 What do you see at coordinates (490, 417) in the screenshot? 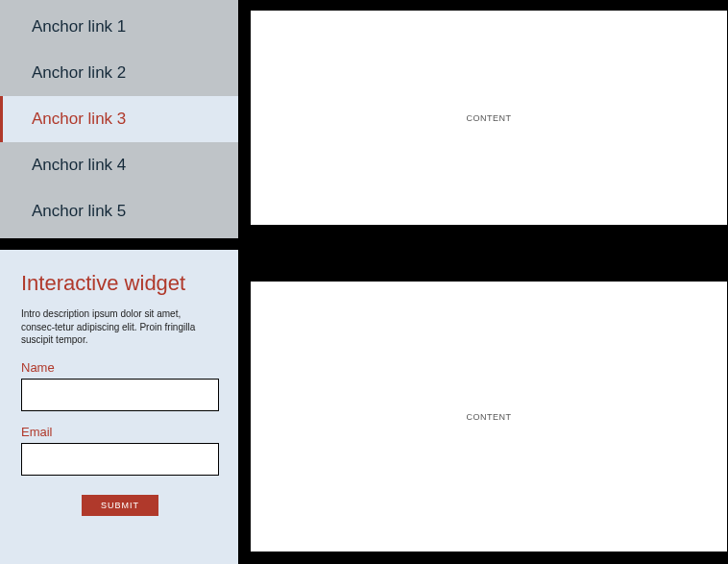
I see `content-bottom-label: CONTENT` at bounding box center [490, 417].